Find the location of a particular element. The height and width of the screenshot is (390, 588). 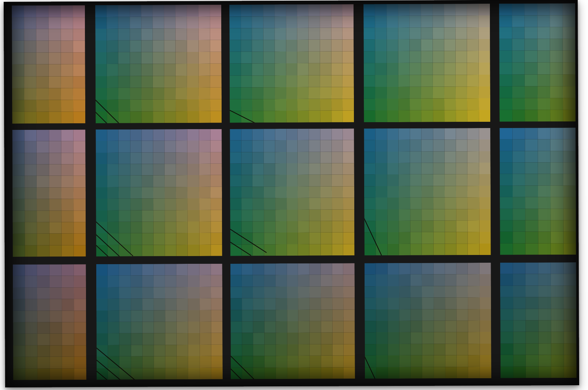

gradient-swatch-r2c1 is located at coordinates (49, 193).